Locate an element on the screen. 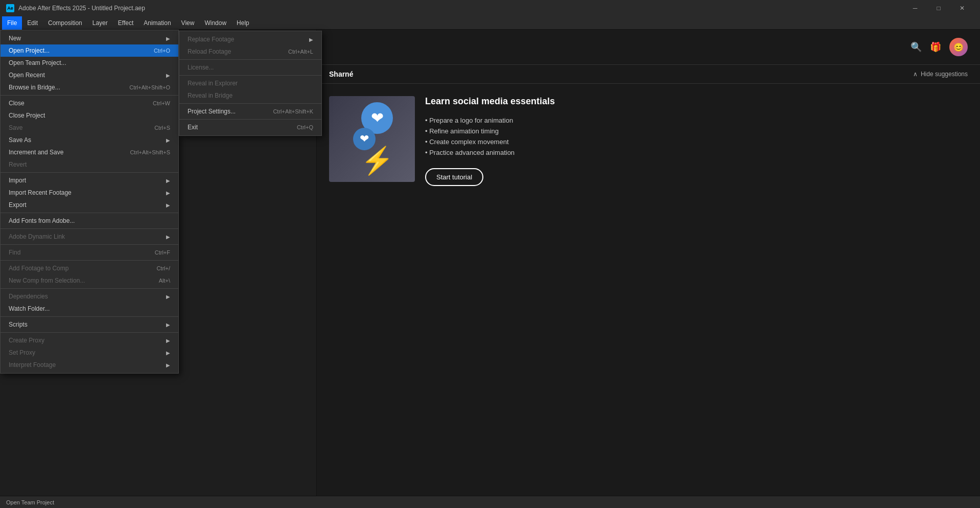 The image size is (980, 508). menu-watch-folder: Watch Folder... is located at coordinates (89, 309).